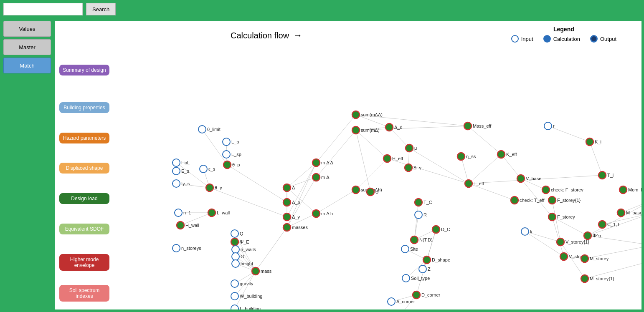 Image resolution: width=644 pixels, height=312 pixels. Describe the element at coordinates (27, 65) in the screenshot. I see `sidebar-btn-match: Match` at that location.